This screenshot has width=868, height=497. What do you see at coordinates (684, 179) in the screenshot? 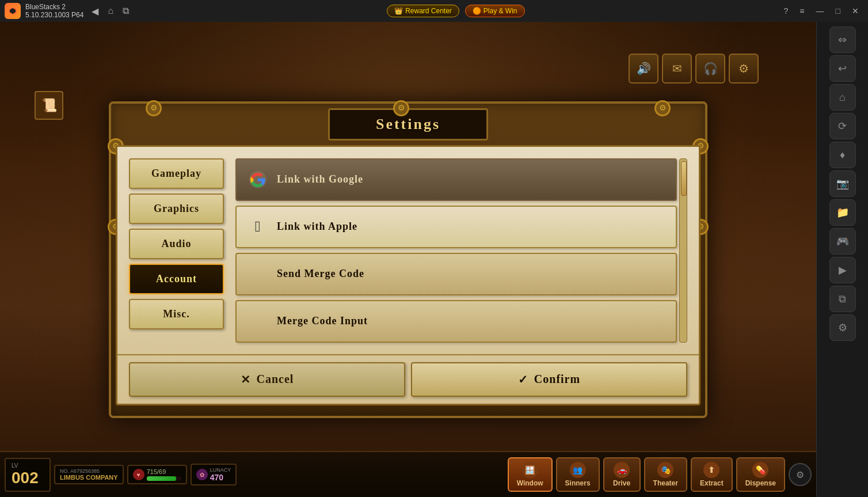
I see `scrollbar-thumb` at bounding box center [684, 179].